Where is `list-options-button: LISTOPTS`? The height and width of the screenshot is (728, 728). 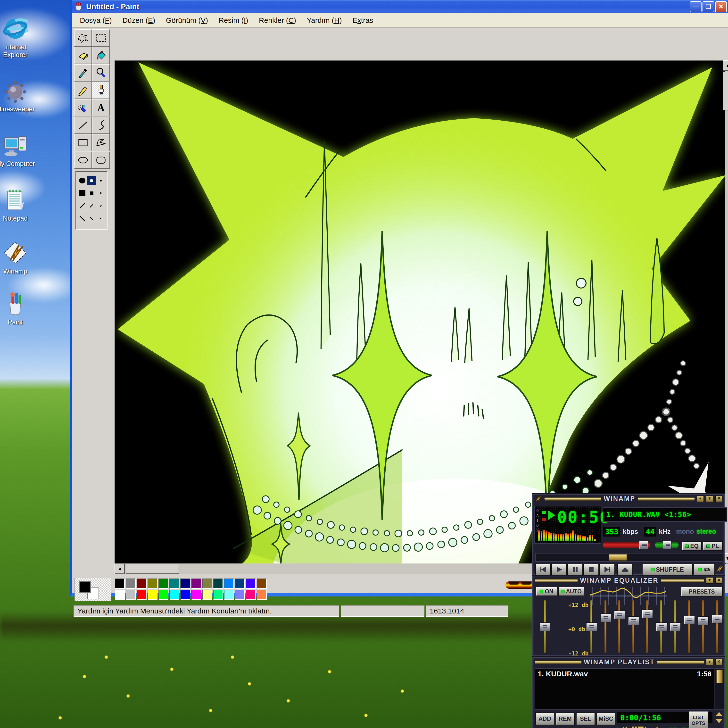
list-options-button: LISTOPTS is located at coordinates (699, 720).